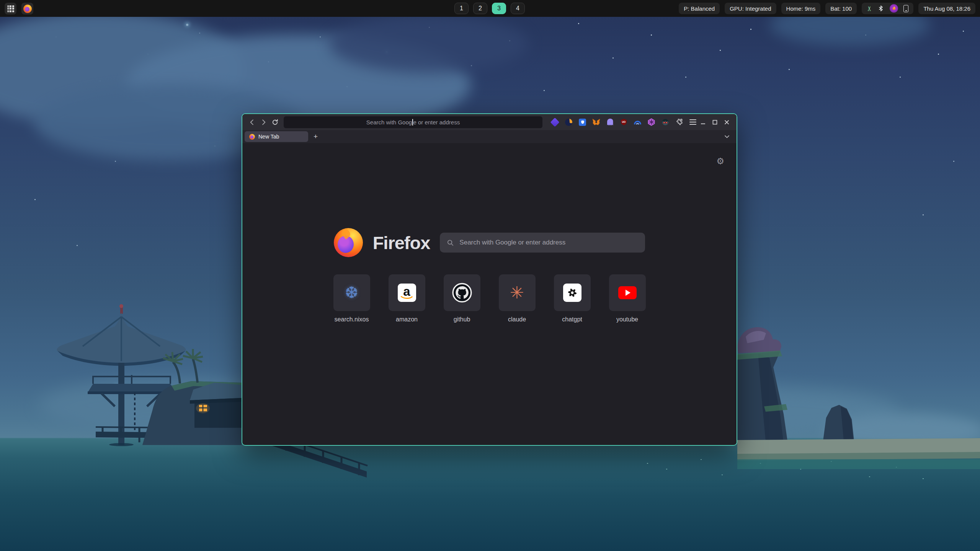 The image size is (980, 551). I want to click on bluetooth-icon, so click(881, 8).